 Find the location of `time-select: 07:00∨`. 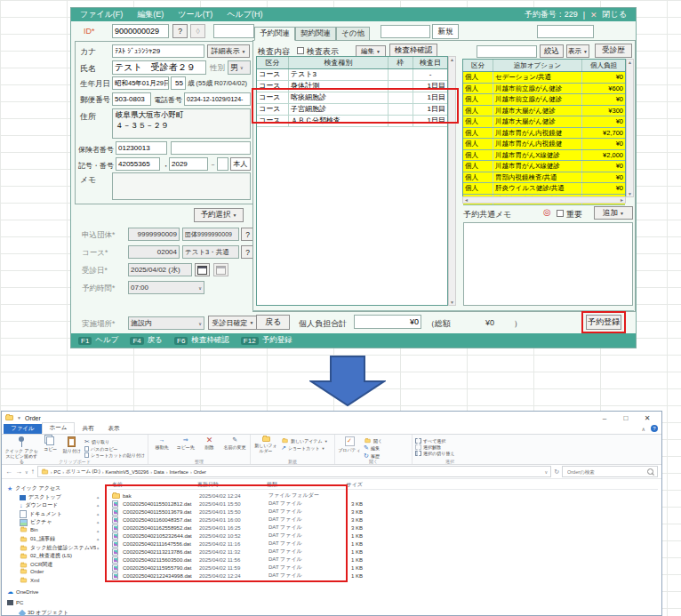

time-select: 07:00∨ is located at coordinates (166, 288).